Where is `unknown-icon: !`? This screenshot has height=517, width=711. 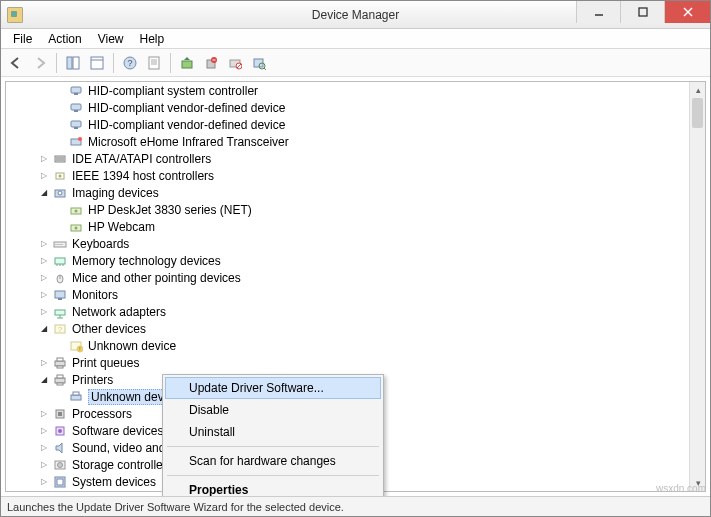
unknown-icon: ! is located at coordinates (76, 346).